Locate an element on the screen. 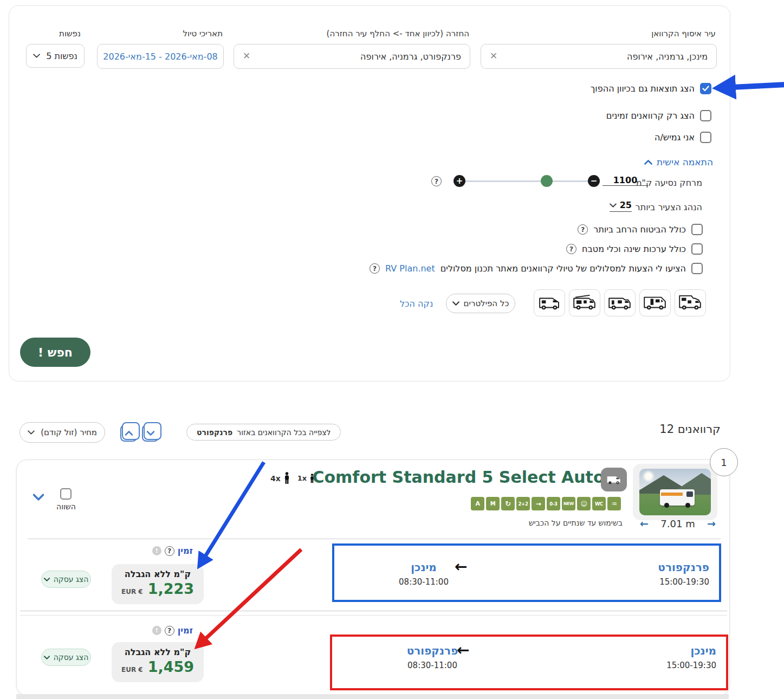  pickup-clear-icon: ✕ is located at coordinates (494, 56).